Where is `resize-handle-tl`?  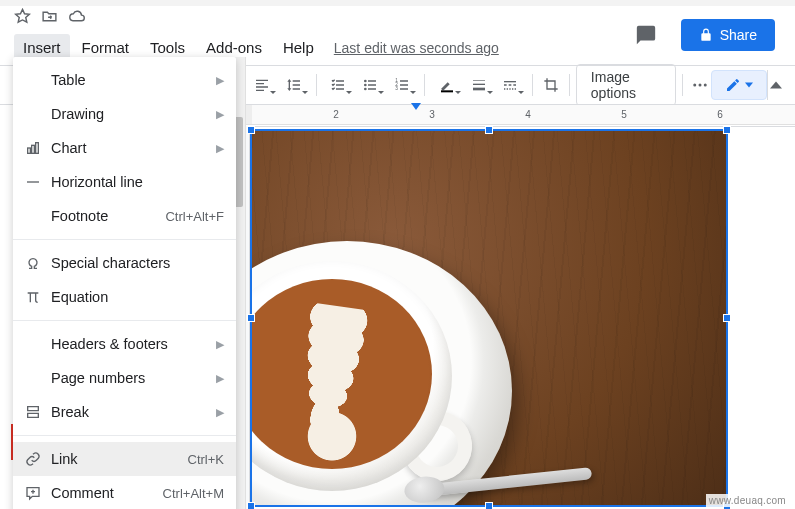
resize-handle-tl is located at coordinates (251, 130).